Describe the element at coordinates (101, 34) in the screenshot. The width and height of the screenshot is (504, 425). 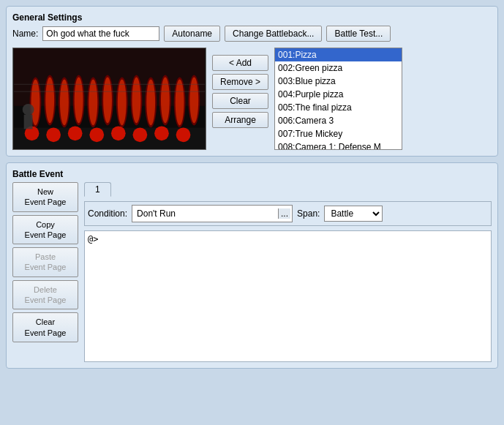
I see `name-input` at that location.